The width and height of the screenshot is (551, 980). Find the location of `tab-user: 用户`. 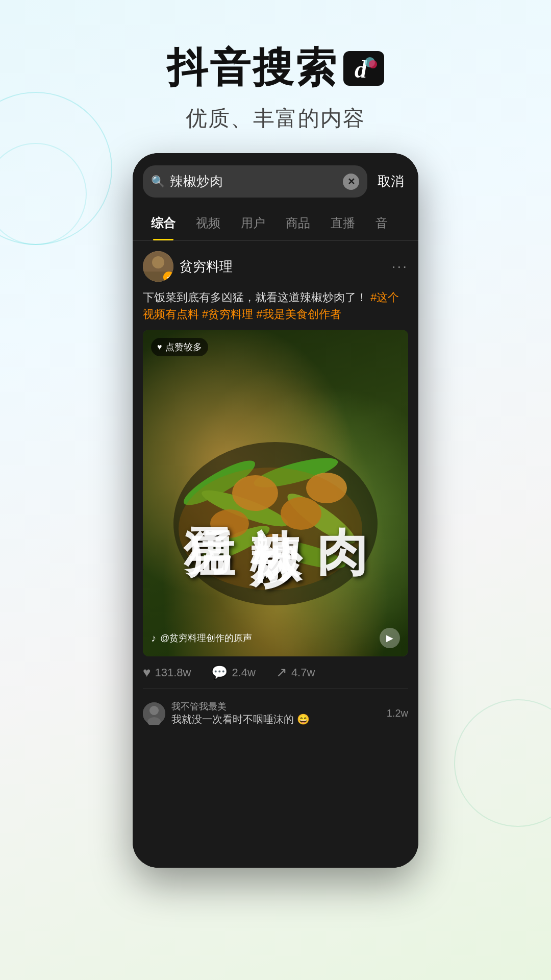

tab-user: 用户 is located at coordinates (253, 223).